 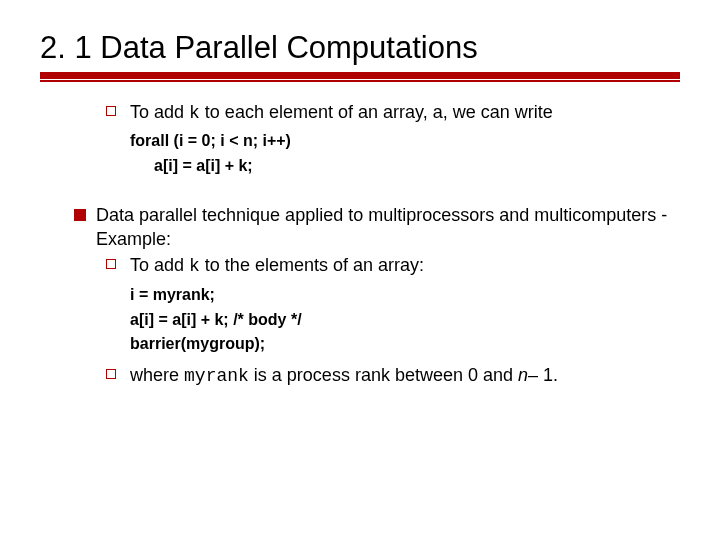 What do you see at coordinates (160, 112) in the screenshot?
I see `item1-prefix: To add` at bounding box center [160, 112].